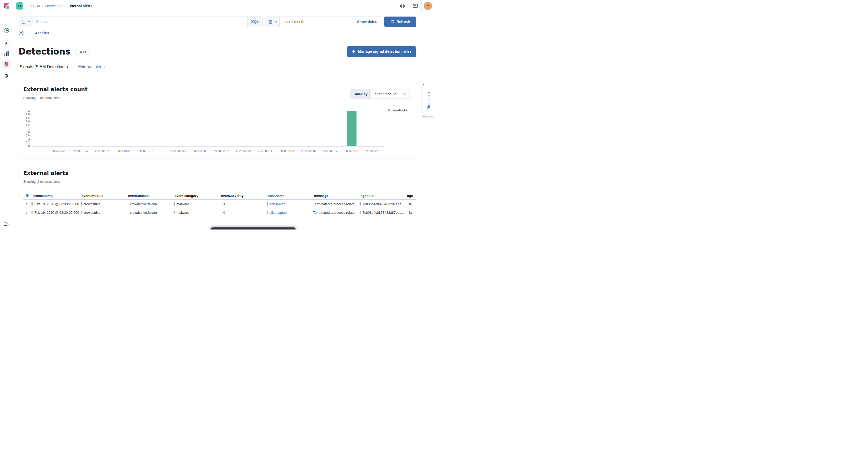  What do you see at coordinates (217, 6) in the screenshot?
I see `top-bar: D SIEM / Detections / External alerts e` at bounding box center [217, 6].